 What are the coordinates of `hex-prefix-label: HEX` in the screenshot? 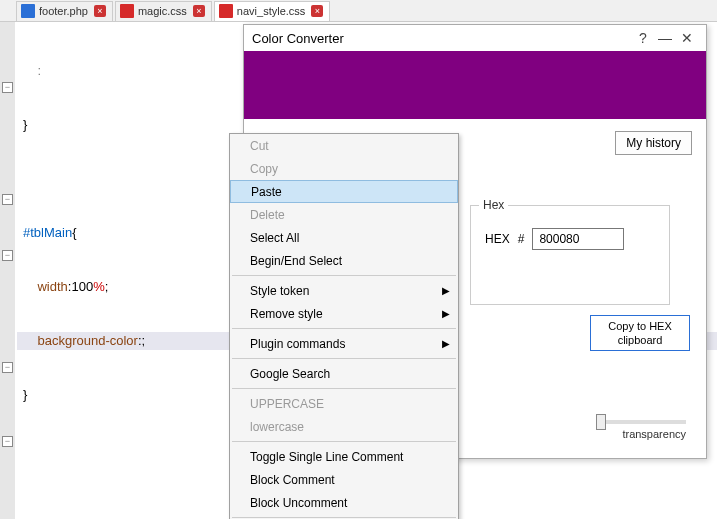 It's located at (498, 239).